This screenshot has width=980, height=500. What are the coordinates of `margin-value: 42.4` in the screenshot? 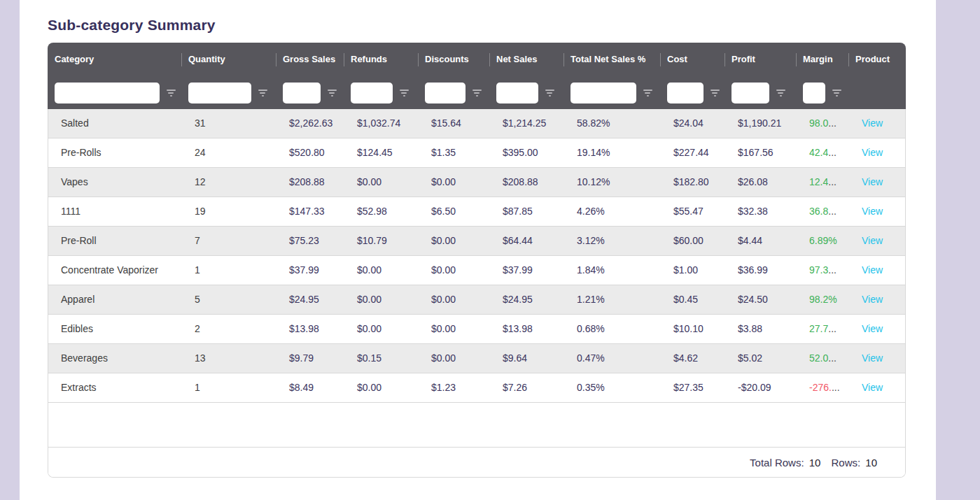 It's located at (819, 152).